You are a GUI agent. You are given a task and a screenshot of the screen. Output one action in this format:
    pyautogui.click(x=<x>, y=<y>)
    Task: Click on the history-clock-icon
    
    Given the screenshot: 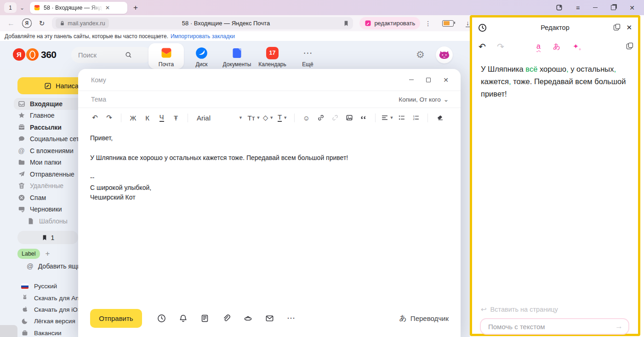 What is the action you would take?
    pyautogui.click(x=483, y=28)
    